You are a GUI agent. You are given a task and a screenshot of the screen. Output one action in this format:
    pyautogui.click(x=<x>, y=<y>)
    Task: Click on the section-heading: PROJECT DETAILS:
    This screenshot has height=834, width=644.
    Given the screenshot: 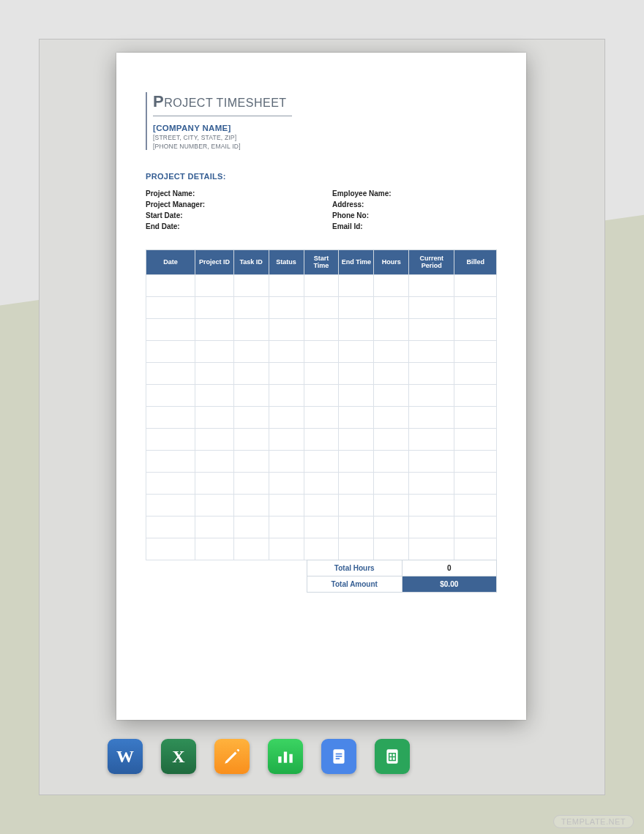 What is the action you would take?
    pyautogui.click(x=321, y=176)
    